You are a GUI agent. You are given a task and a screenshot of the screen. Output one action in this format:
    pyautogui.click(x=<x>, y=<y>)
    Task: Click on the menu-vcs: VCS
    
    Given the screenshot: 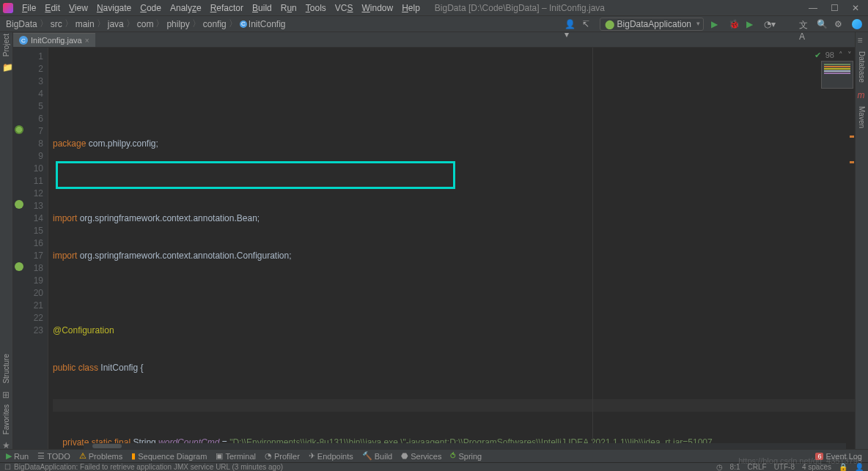 What is the action you would take?
    pyautogui.click(x=345, y=8)
    